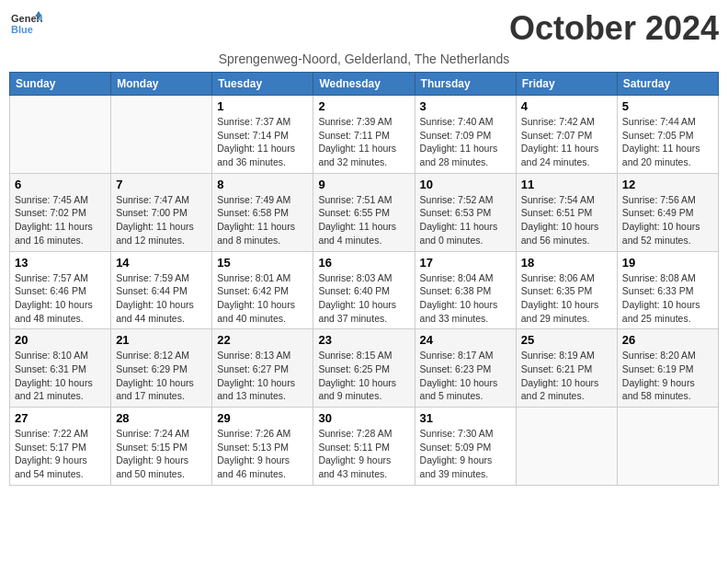 This screenshot has height=563, width=728. Describe the element at coordinates (566, 298) in the screenshot. I see `day-info: Sunrise: 8:06 AMSunset: 6:35 PMDaylight:…` at that location.